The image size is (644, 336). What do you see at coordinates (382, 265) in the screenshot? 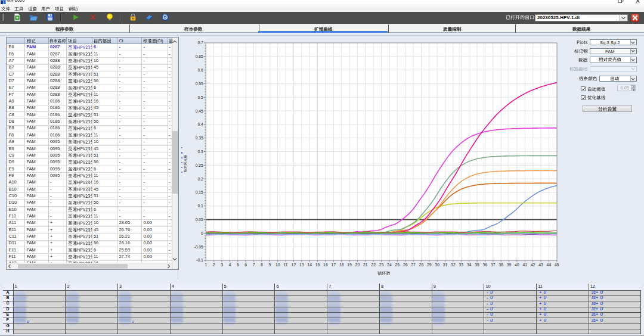
I see `svg-text: 23` at bounding box center [382, 265].